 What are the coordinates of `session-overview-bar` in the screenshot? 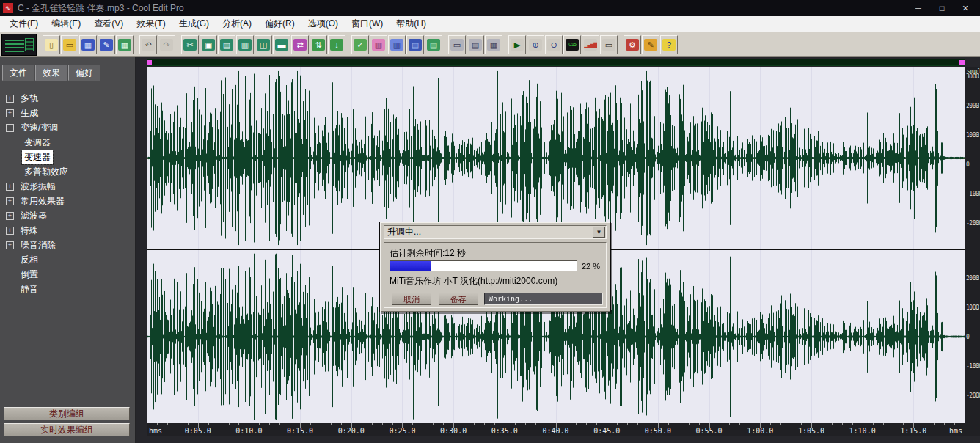 It's located at (556, 62).